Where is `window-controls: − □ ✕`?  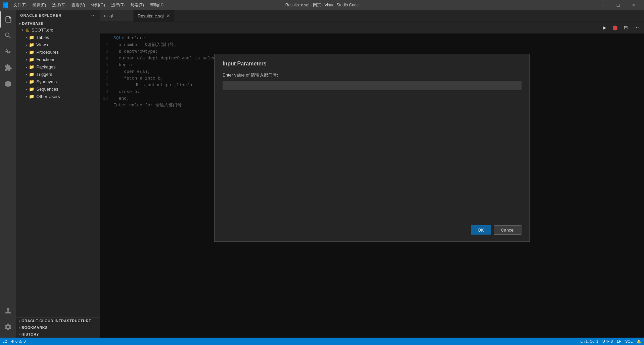
window-controls: − □ ✕ is located at coordinates (618, 5).